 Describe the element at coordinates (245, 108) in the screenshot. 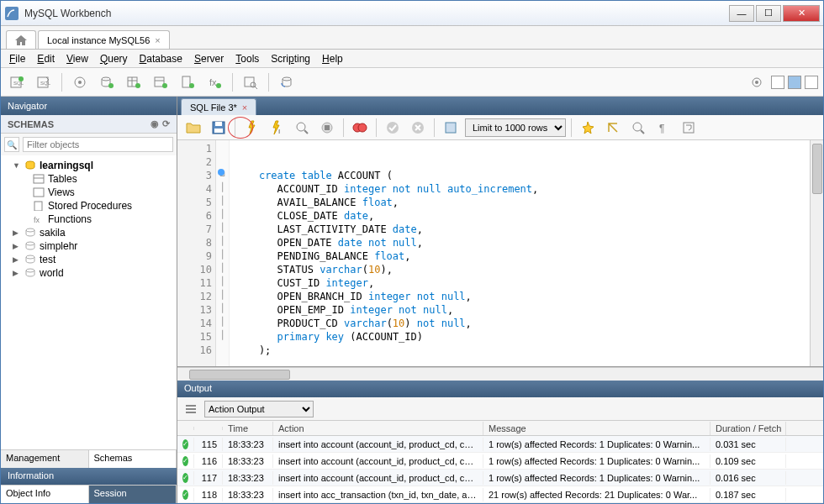

I see `sql-tab-close-icon: ×` at that location.